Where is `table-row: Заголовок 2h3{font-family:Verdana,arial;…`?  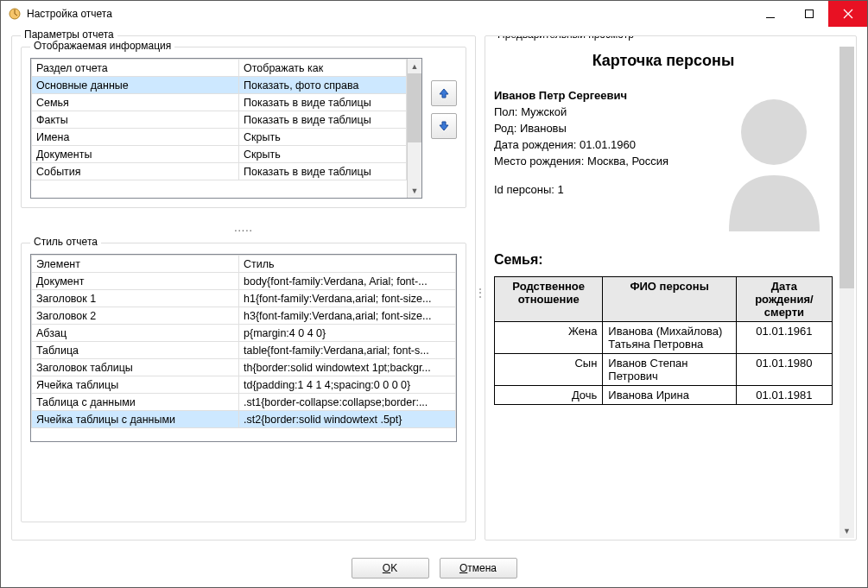 table-row: Заголовок 2h3{font-family:Verdana,arial;… is located at coordinates (244, 316).